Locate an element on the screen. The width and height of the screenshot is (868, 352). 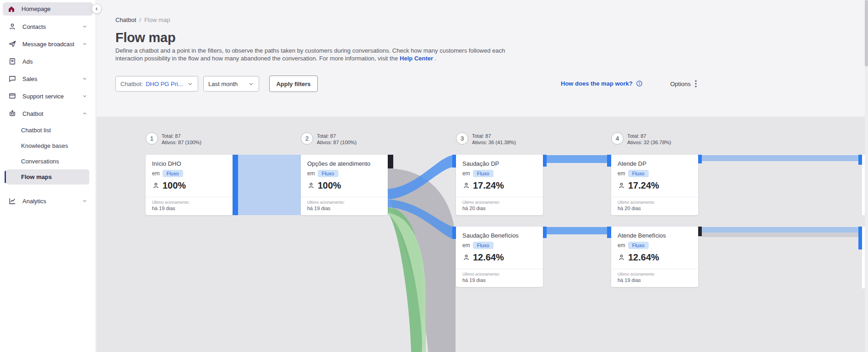
monitor-icon is located at coordinates (12, 96).